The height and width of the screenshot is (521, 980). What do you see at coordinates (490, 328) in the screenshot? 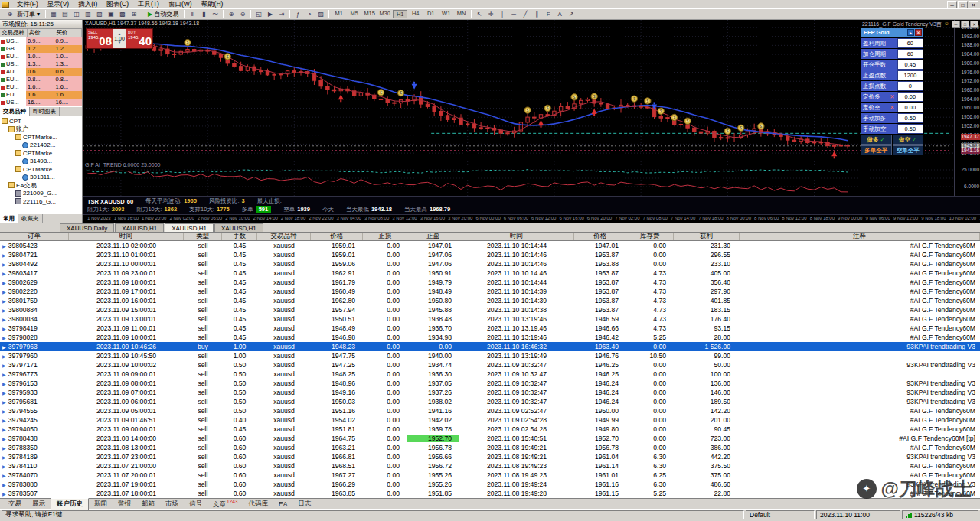
I see `table-row: ▶397984192023.11.09 11:00:01sell0.45xauu…` at bounding box center [490, 328].